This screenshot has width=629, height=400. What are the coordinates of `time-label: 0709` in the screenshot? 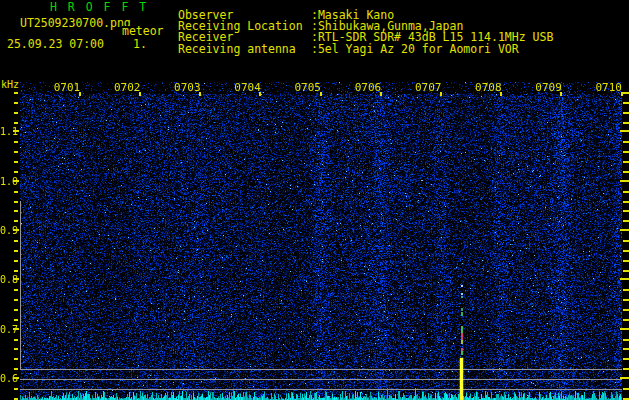 It's located at (548, 88).